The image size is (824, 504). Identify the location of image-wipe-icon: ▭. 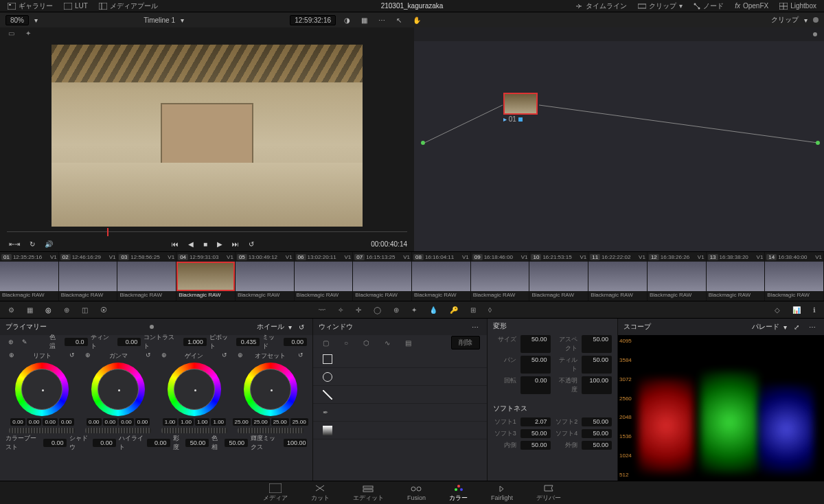
(11, 33).